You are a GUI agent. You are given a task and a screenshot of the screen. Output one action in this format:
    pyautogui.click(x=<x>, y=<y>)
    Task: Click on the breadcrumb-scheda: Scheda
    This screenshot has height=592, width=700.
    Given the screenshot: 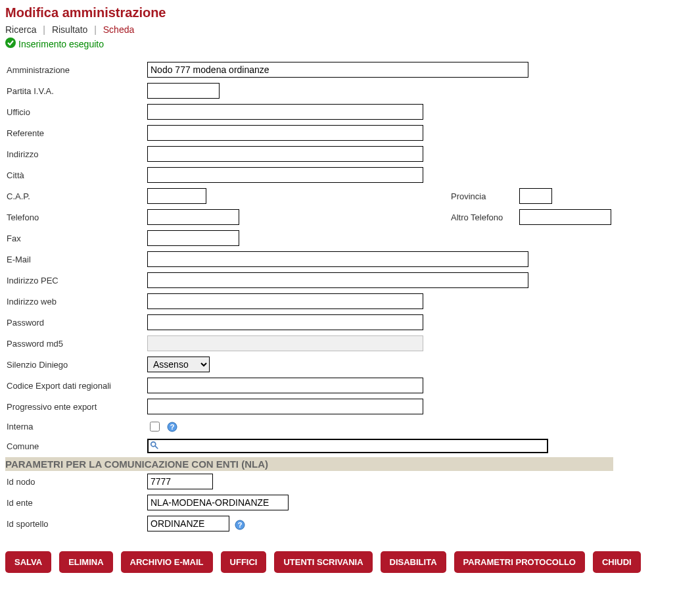 What is the action you would take?
    pyautogui.click(x=118, y=30)
    